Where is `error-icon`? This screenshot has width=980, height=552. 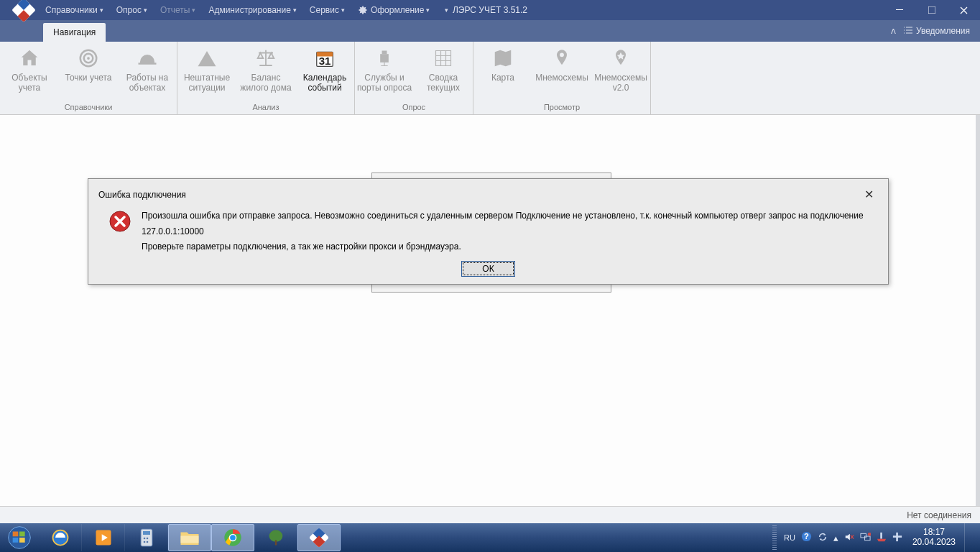 error-icon is located at coordinates (120, 221).